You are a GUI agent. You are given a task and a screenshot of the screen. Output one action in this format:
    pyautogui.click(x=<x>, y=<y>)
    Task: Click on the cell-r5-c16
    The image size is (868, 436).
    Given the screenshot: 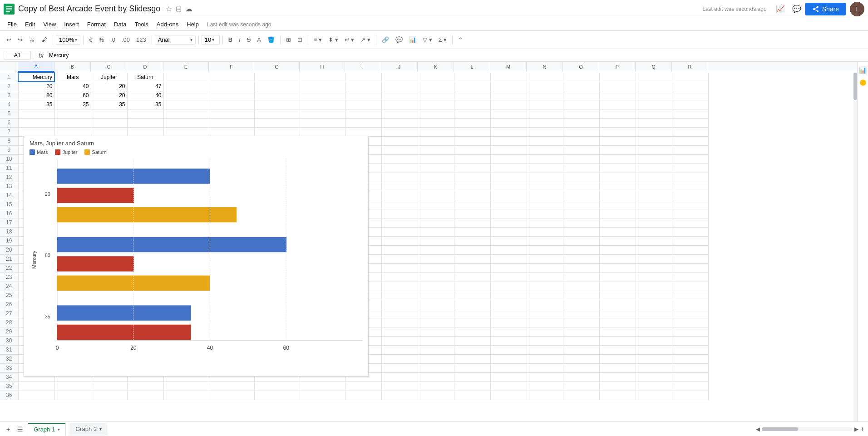 What is the action you would take?
    pyautogui.click(x=617, y=114)
    